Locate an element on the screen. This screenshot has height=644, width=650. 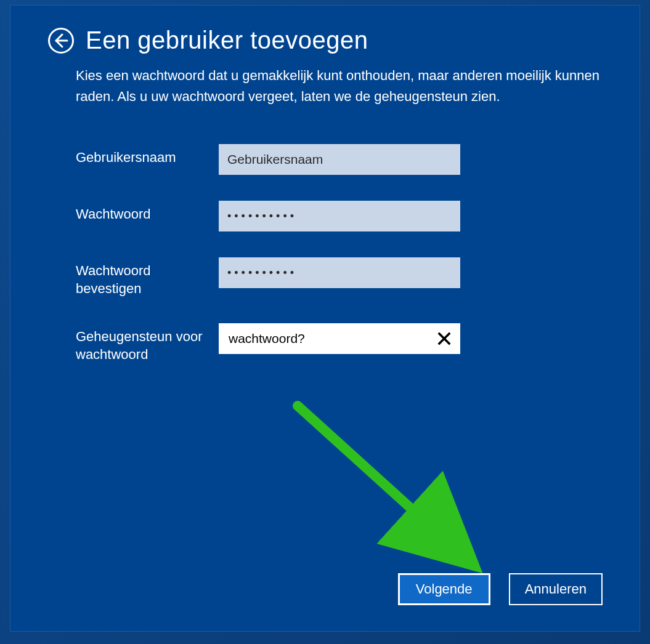
password-hint-input is located at coordinates (339, 339).